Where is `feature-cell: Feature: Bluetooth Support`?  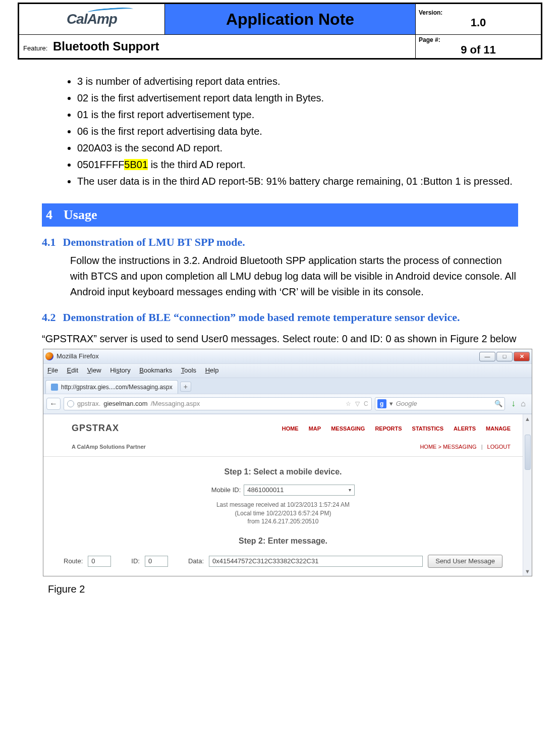 feature-cell: Feature: Bluetooth Support is located at coordinates (217, 47).